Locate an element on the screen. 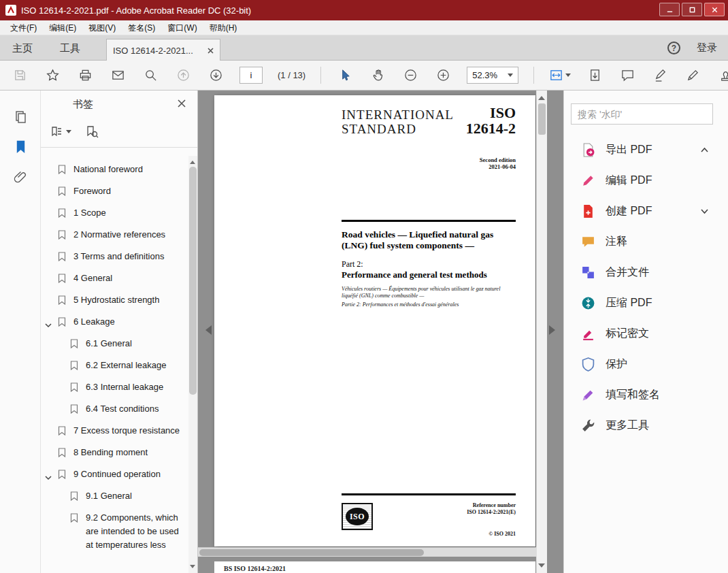 The width and height of the screenshot is (728, 573). find-current-bookmark-button is located at coordinates (92, 132).